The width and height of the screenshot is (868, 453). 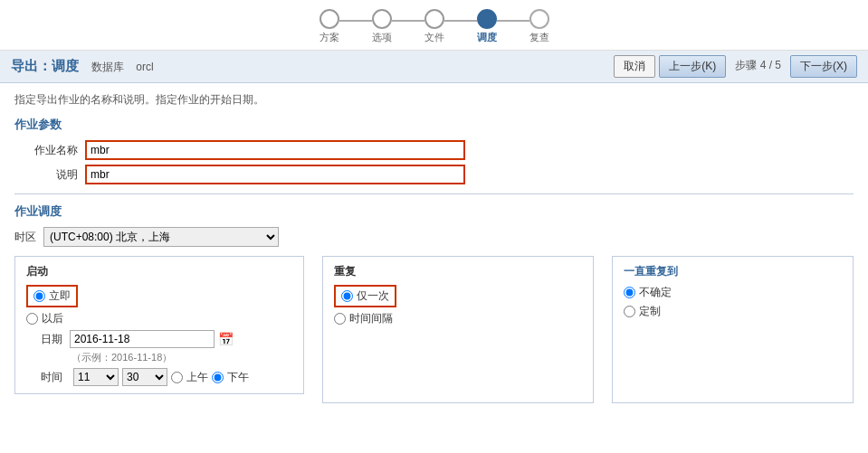 I want to click on later-label: 以后, so click(x=52, y=318).